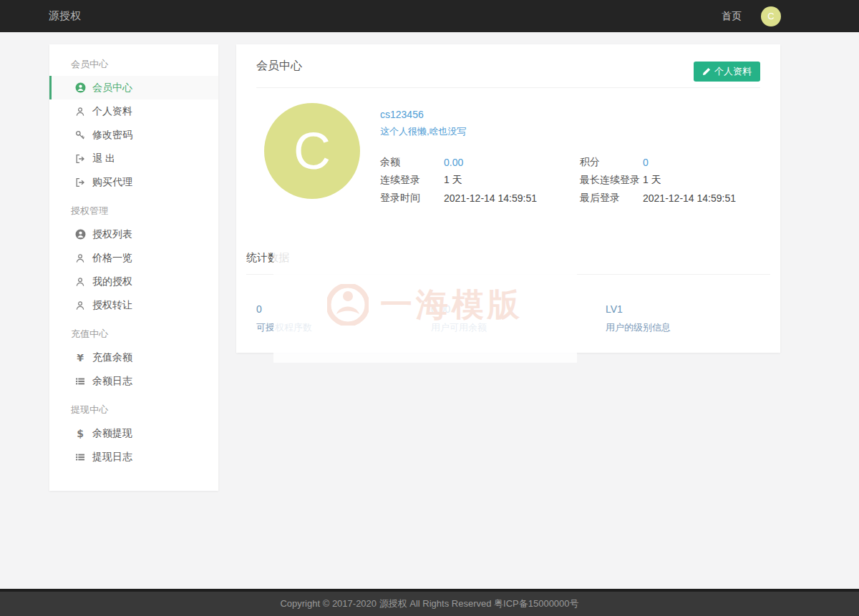 This screenshot has width=859, height=616. I want to click on stat-card-label: 用户可用余额, so click(518, 328).